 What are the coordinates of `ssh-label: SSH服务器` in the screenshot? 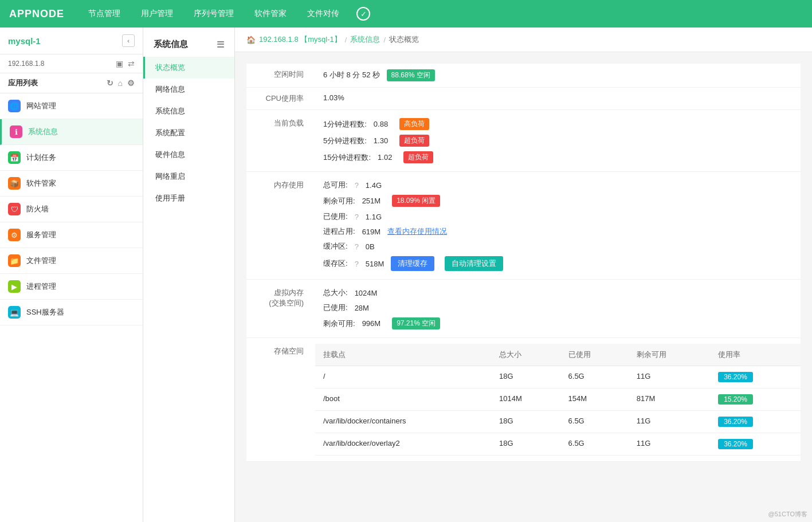 It's located at (45, 312).